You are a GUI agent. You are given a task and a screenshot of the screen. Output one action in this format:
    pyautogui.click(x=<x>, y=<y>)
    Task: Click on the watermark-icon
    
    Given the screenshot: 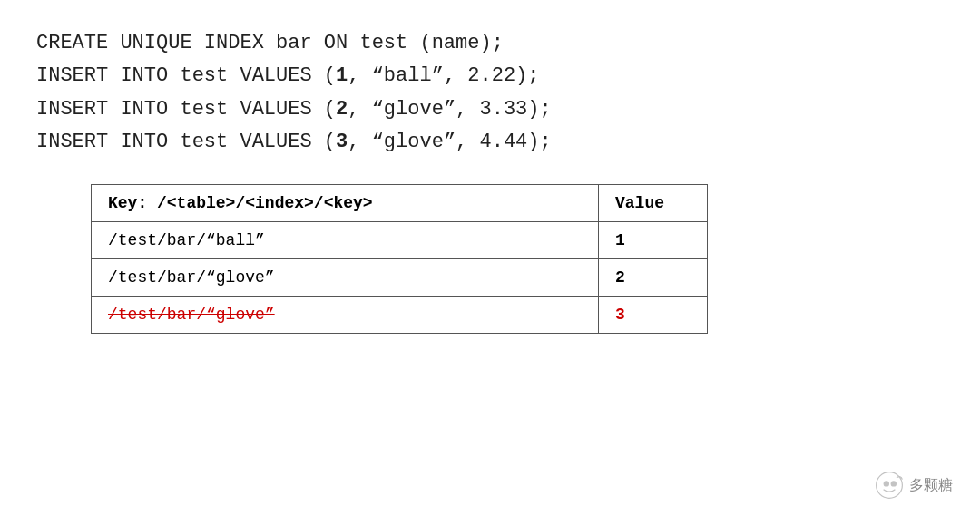 What is the action you would take?
    pyautogui.click(x=889, y=485)
    